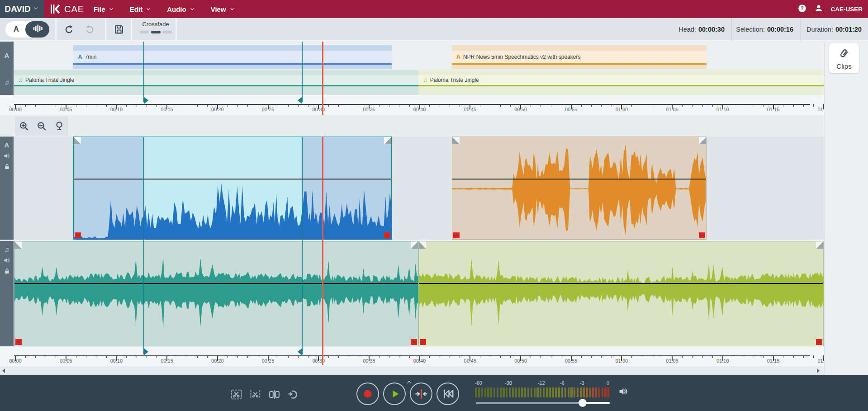 Image resolution: width=868 pixels, height=411 pixels. What do you see at coordinates (412, 356) in the screenshot?
I see `main-ruler: 00:0000:0500:1000:1500:2000:2500:3000:35…` at bounding box center [412, 356].